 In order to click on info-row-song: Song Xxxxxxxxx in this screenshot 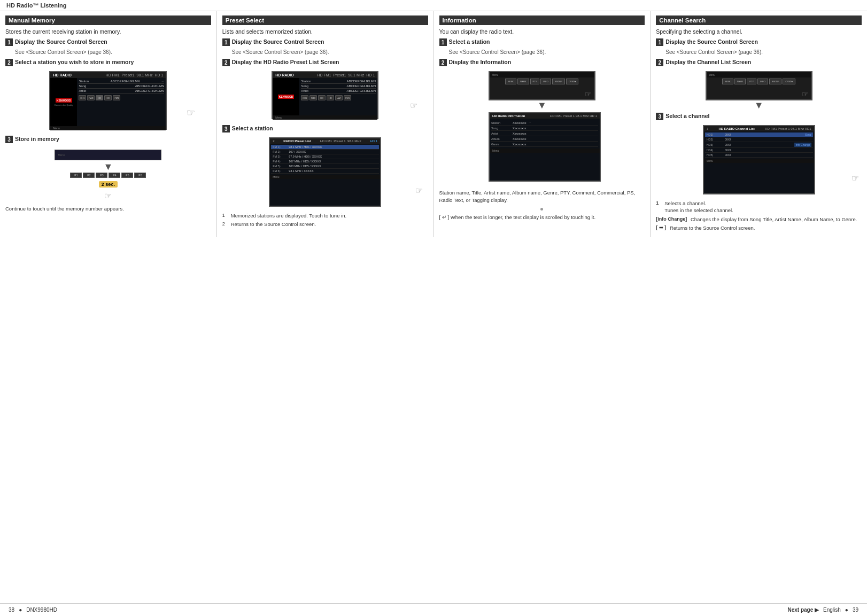, I will do `click(545, 128)`.